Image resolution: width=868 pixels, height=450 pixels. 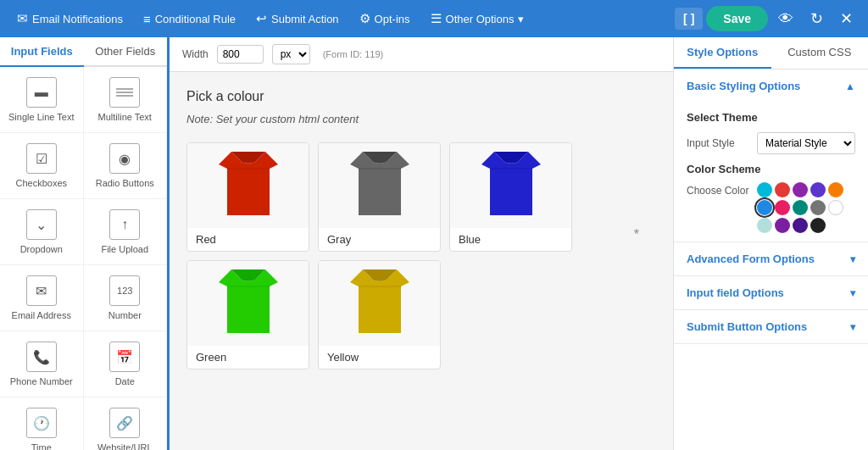 I want to click on blue-shirt-svg, so click(x=511, y=186).